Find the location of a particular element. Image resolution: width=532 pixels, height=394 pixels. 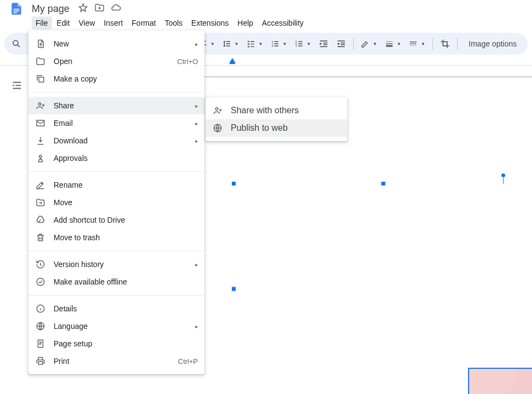

menu-item-version-history: Version history ▸ is located at coordinates (116, 264).